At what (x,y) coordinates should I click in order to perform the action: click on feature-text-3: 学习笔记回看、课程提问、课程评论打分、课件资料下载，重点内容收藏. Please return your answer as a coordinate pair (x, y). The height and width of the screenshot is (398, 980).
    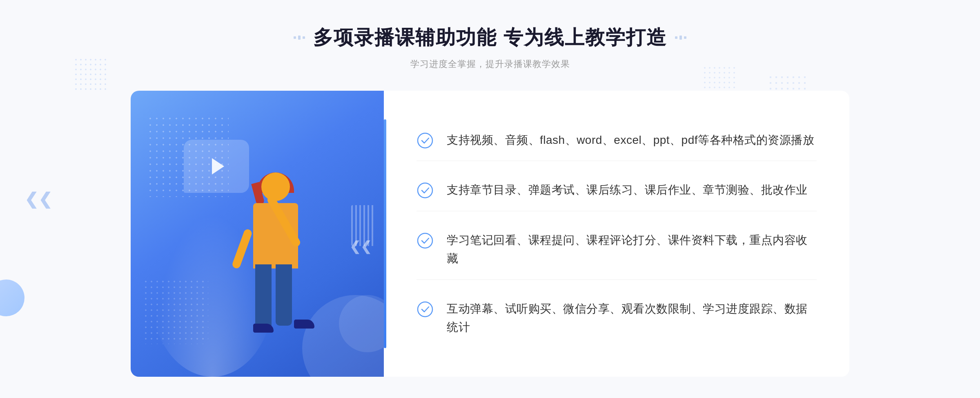
    Looking at the image, I should click on (632, 250).